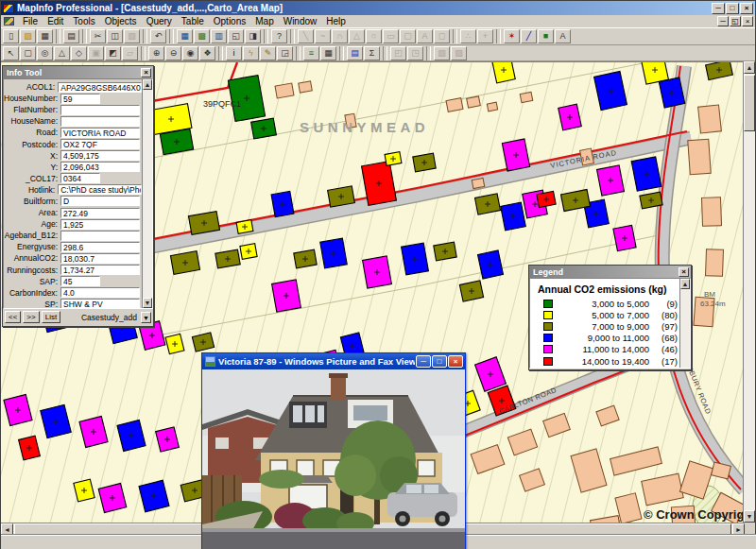  I want to click on hotlink-button: ϟ, so click(251, 53).